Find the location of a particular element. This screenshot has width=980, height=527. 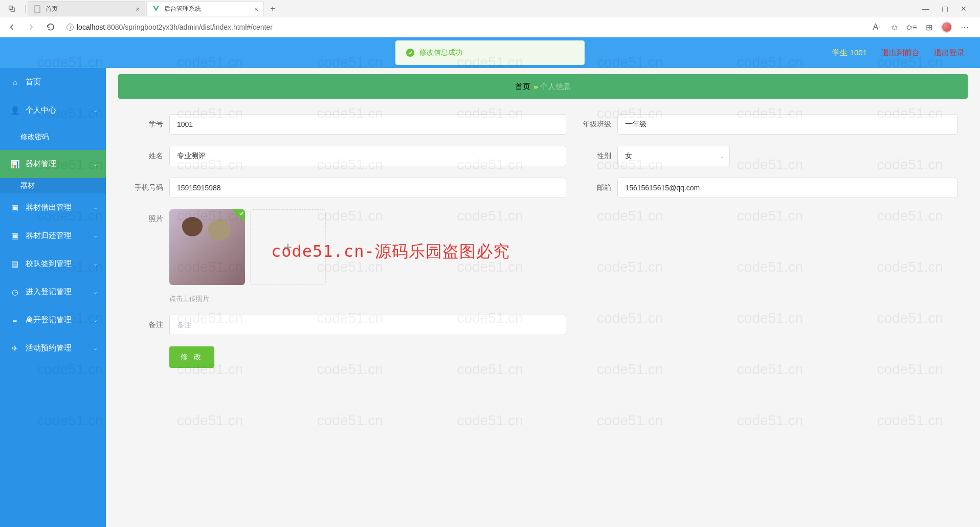

tab-overview-icon is located at coordinates (12, 9).